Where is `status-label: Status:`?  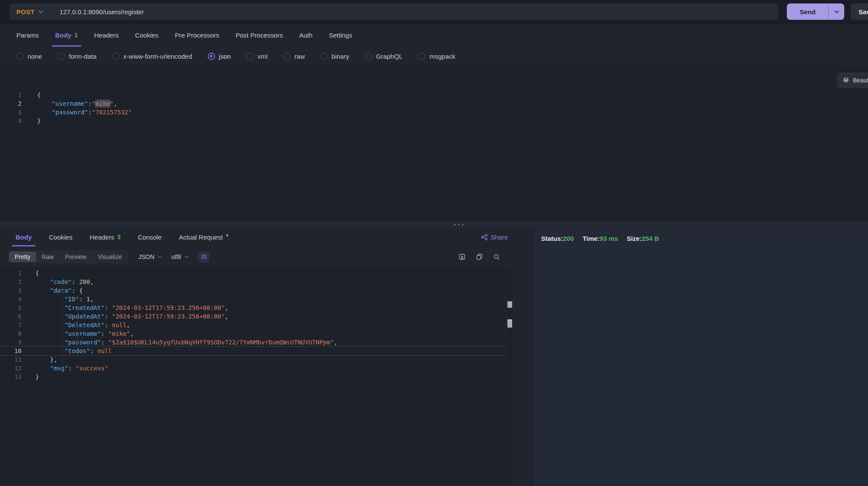 status-label: Status: is located at coordinates (552, 238).